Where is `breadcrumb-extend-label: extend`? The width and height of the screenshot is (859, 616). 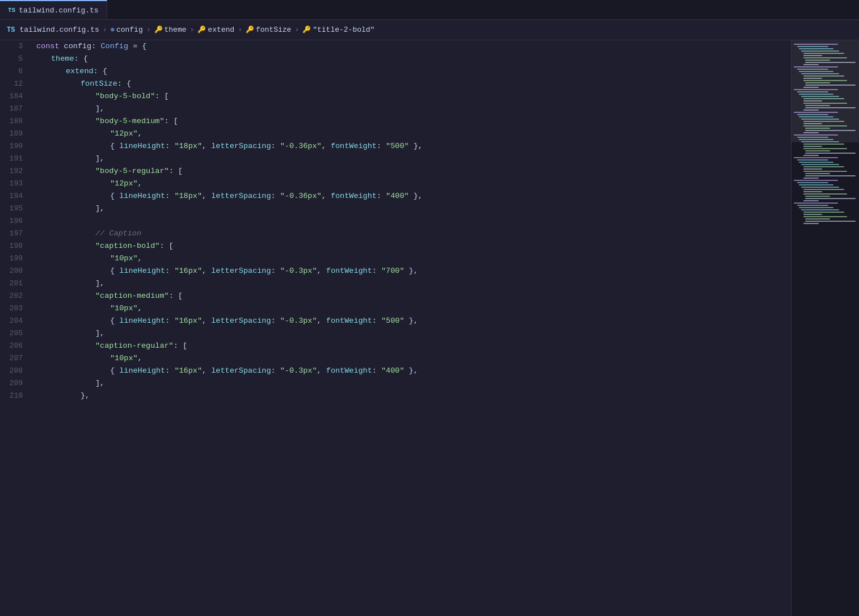
breadcrumb-extend-label: extend is located at coordinates (221, 29).